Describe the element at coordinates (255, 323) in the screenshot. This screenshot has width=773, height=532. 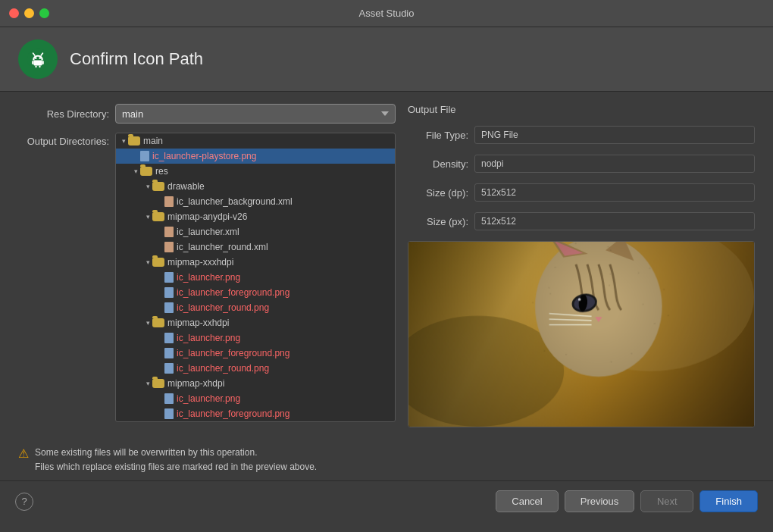
I see `tree-item: ▾mipmap-xxhdpi` at that location.